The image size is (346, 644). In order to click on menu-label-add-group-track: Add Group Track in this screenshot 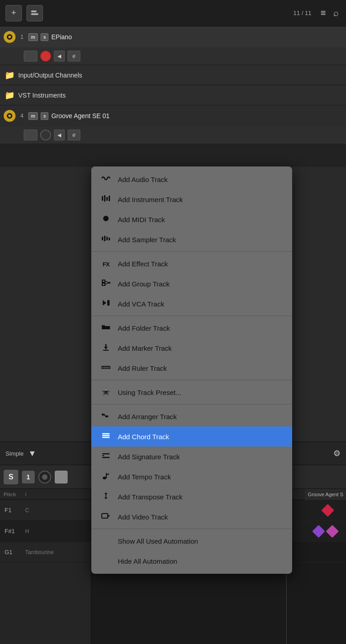, I will do `click(143, 284)`.